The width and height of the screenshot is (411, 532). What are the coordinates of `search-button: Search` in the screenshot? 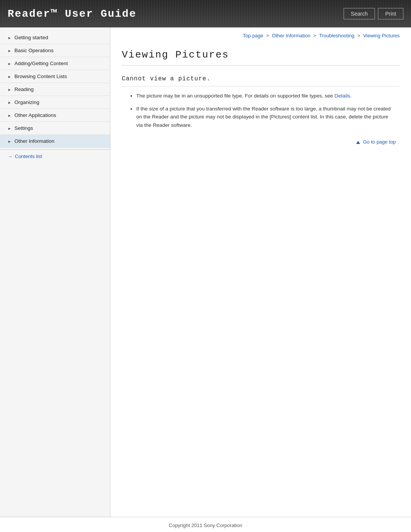 It's located at (359, 14).